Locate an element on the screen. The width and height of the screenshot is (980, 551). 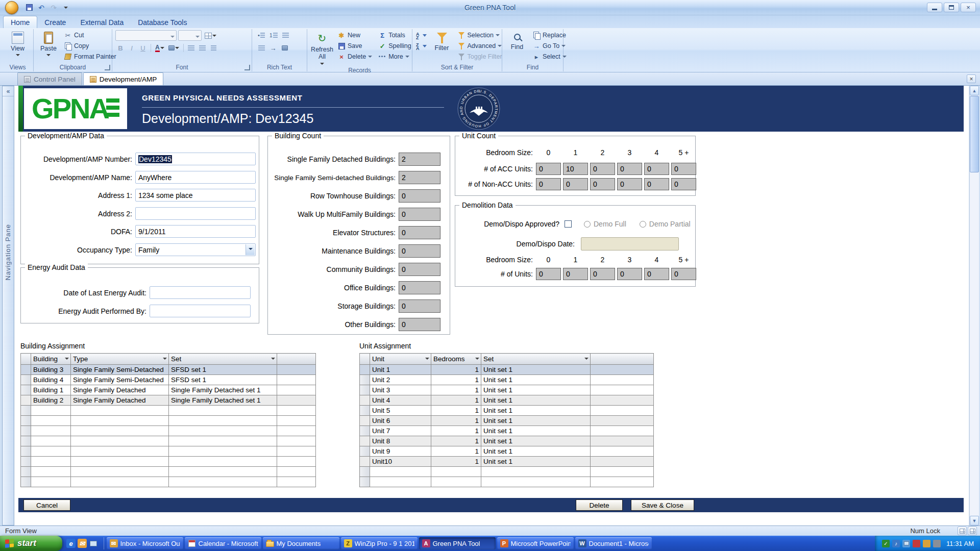
energy-audit-performed-by-field is located at coordinates (200, 311).